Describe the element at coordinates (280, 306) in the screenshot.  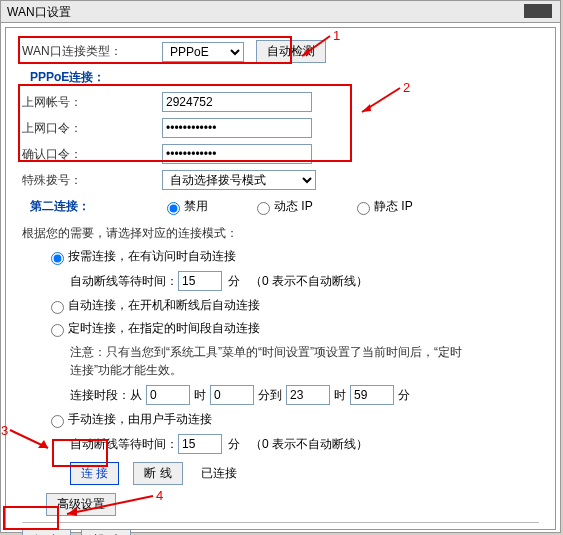
I see `mode-auto-row: 自动连接，在开机和断线后自动连接` at that location.